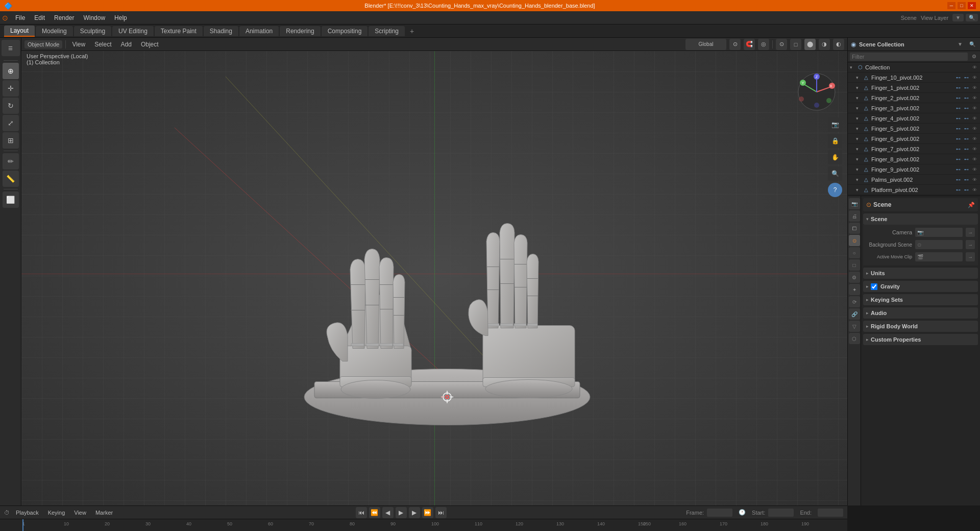  I want to click on camera-value-field: 📷, so click(939, 232).